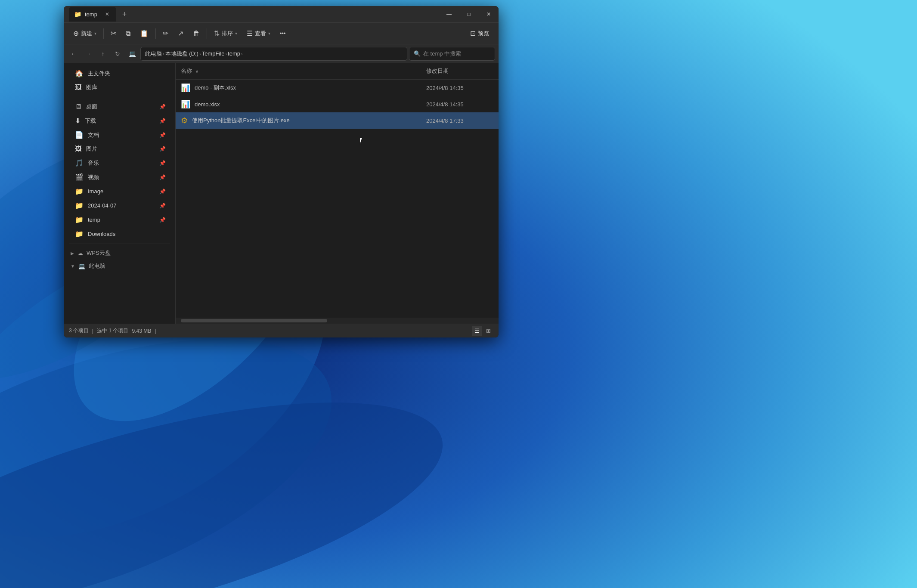 This screenshot has width=917, height=588. Describe the element at coordinates (488, 331) in the screenshot. I see `grid-view-button: ⊞` at that location.